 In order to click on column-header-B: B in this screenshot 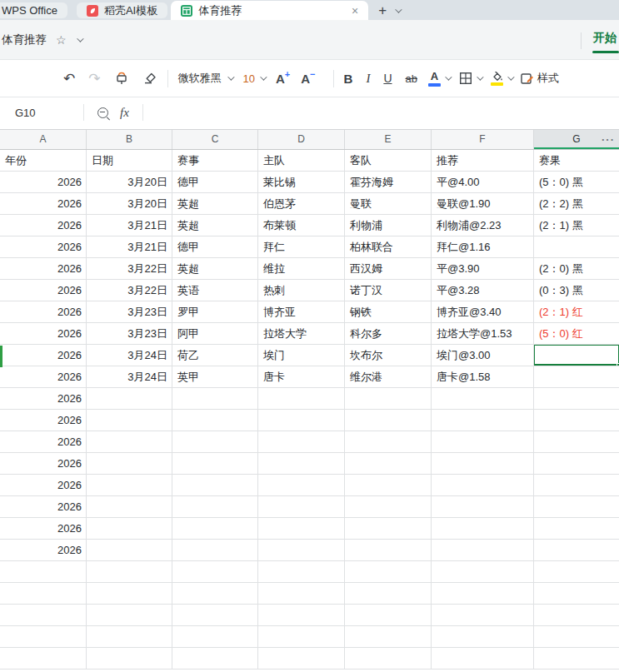, I will do `click(130, 140)`.